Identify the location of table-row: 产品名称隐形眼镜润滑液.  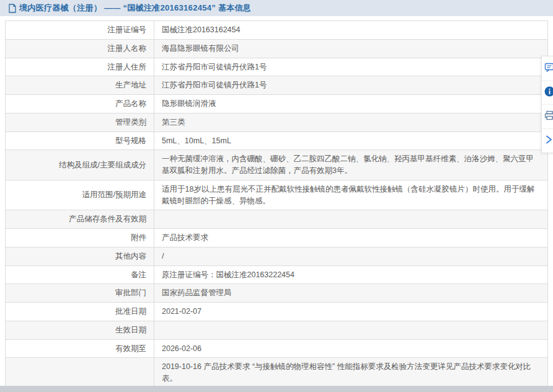
(276, 104).